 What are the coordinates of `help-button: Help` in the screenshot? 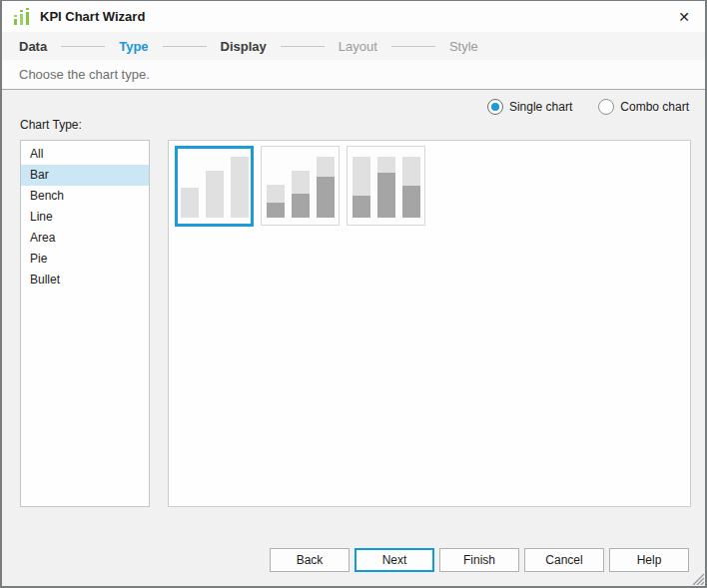 It's located at (649, 560).